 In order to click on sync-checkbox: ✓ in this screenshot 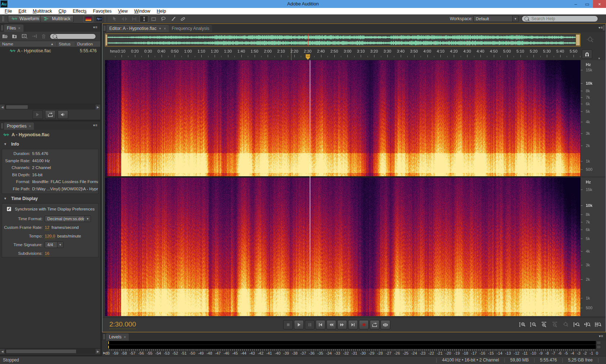, I will do `click(9, 209)`.